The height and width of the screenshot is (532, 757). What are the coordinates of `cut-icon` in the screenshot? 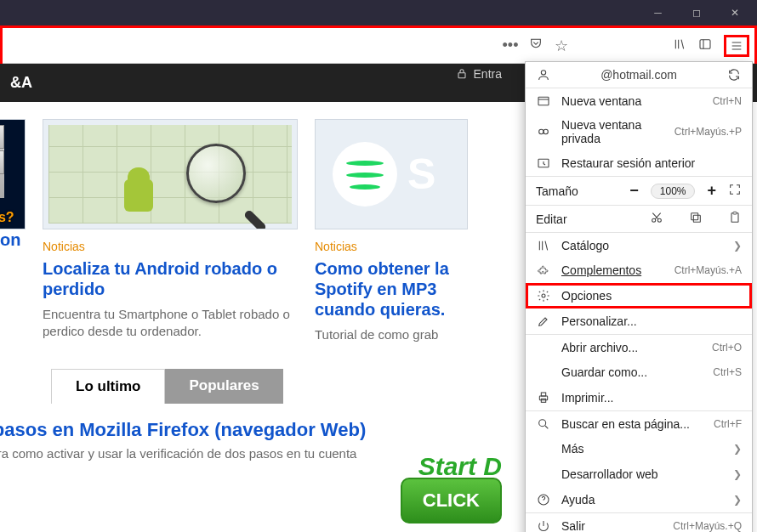 It's located at (657, 219).